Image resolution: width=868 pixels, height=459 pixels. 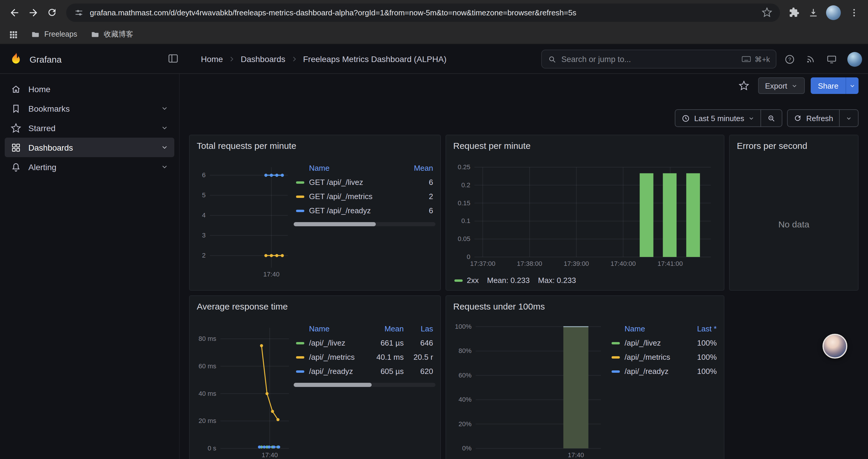 What do you see at coordinates (244, 223) in the screenshot?
I see `chart-canvas: 6543217:40` at bounding box center [244, 223].